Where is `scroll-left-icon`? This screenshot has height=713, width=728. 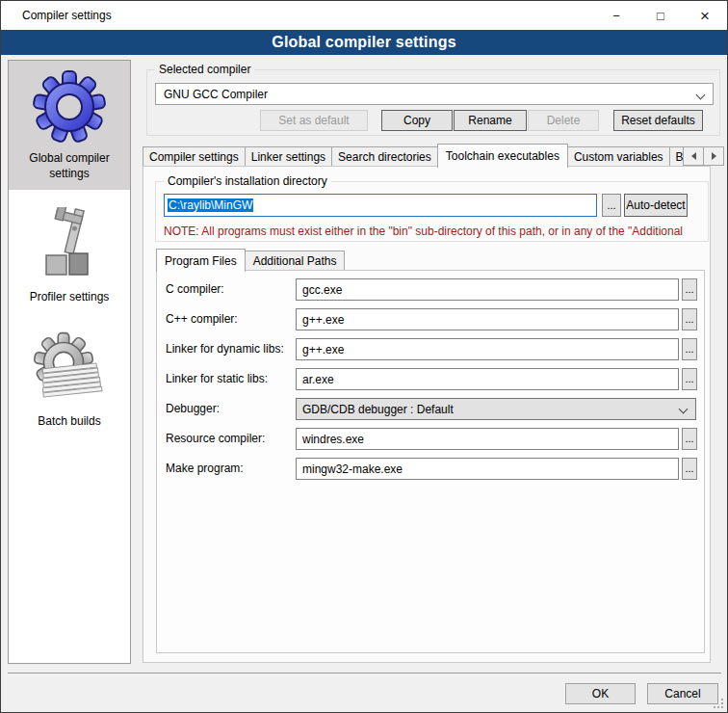
scroll-left-icon is located at coordinates (693, 156).